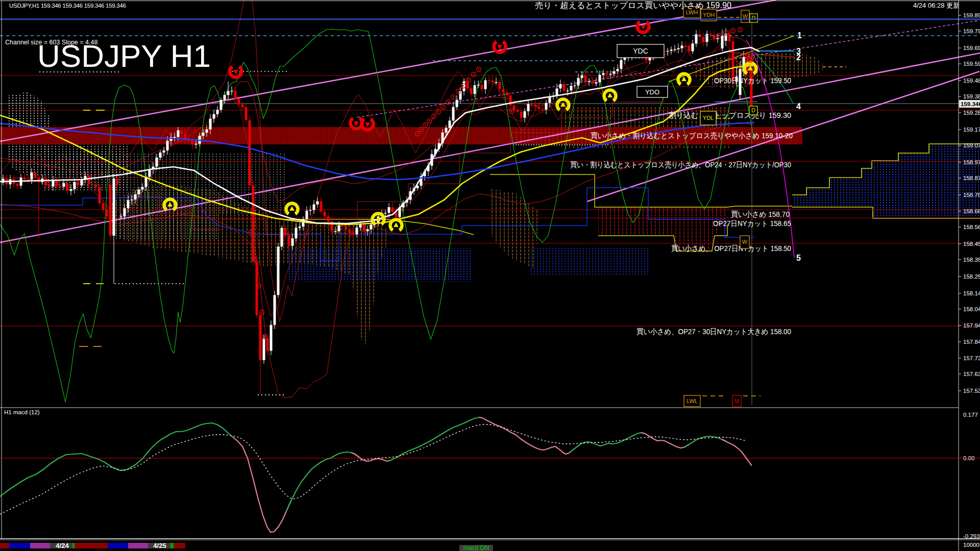  What do you see at coordinates (477, 548) in the screenshot?
I see `svg-text: macd ON` at bounding box center [477, 548].